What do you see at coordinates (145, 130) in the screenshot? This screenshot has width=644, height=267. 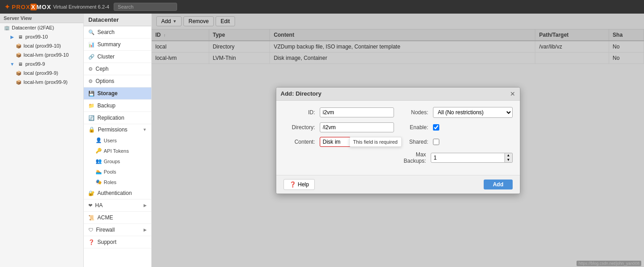 I see `permissions-expand-icon: ▼` at bounding box center [145, 130].